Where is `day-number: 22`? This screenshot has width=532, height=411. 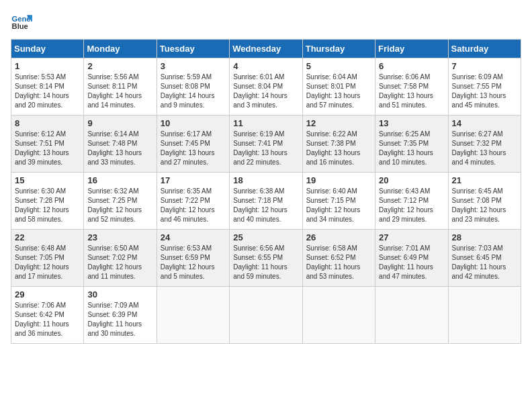
day-number: 22 is located at coordinates (47, 238).